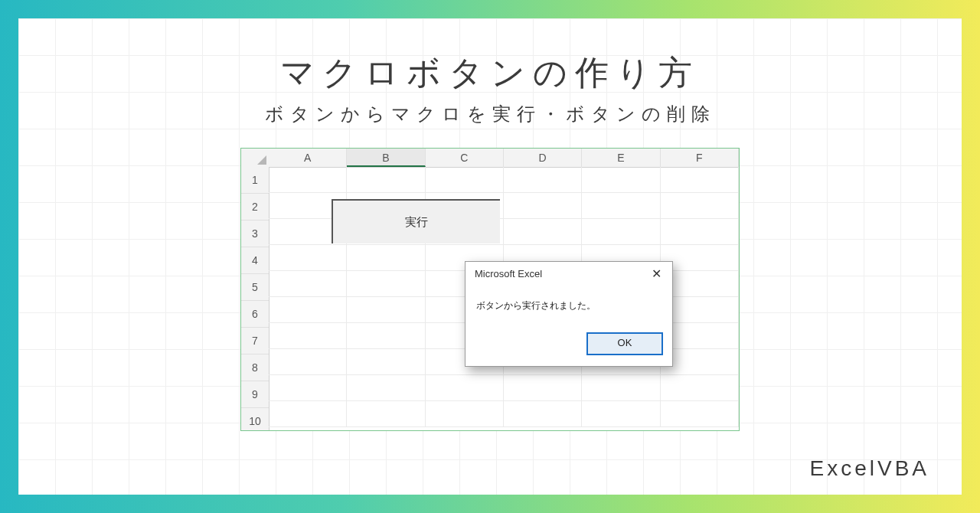 Image resolution: width=980 pixels, height=513 pixels. What do you see at coordinates (255, 395) in the screenshot?
I see `row-header: 9` at bounding box center [255, 395].